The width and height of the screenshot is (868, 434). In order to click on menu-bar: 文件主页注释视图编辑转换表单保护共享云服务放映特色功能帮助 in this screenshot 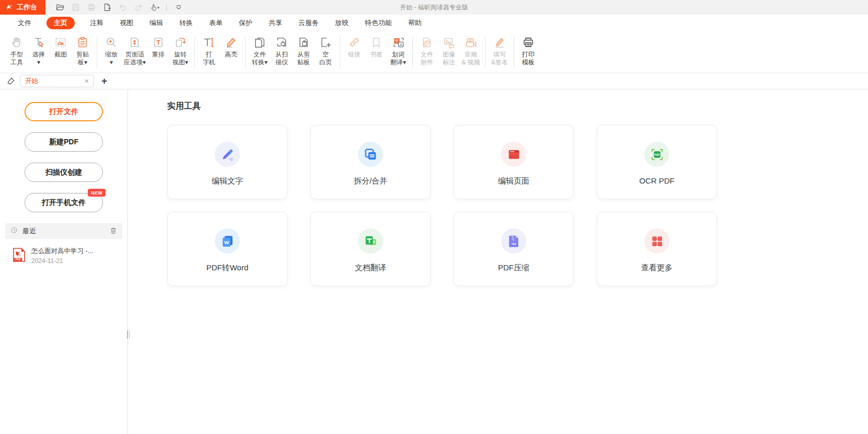, I will do `click(434, 23)`.